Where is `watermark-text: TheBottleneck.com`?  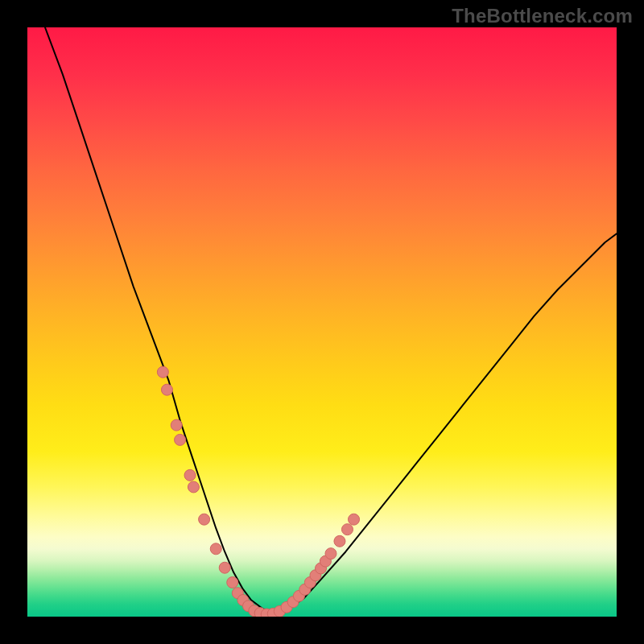 watermark-text: TheBottleneck.com is located at coordinates (543, 16).